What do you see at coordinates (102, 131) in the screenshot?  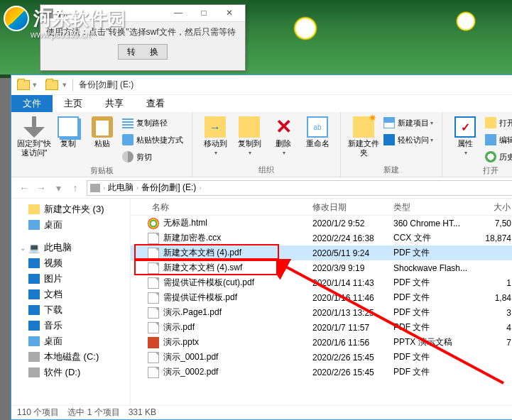 I see `paste-button: 粘贴` at bounding box center [102, 131].